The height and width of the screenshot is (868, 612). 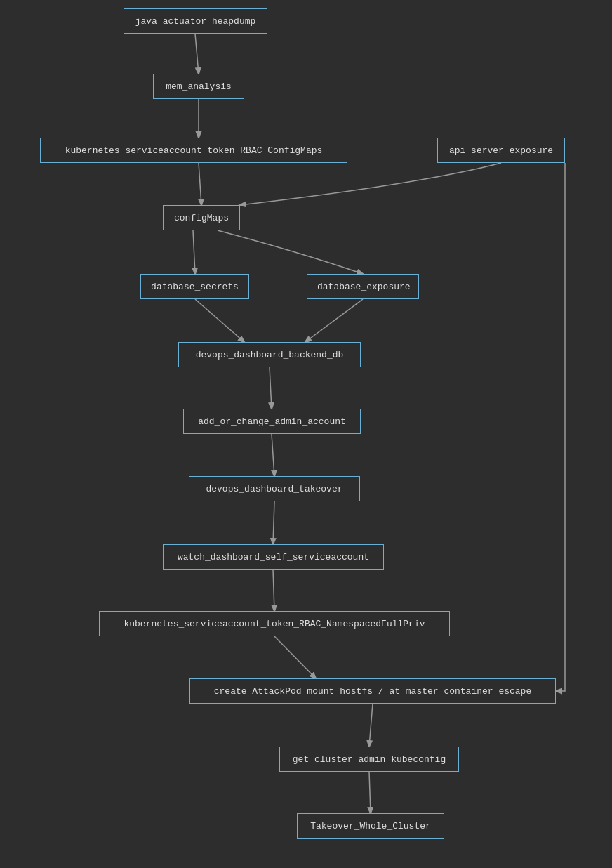 What do you see at coordinates (363, 287) in the screenshot?
I see `node-database_exposure: database_exposure` at bounding box center [363, 287].